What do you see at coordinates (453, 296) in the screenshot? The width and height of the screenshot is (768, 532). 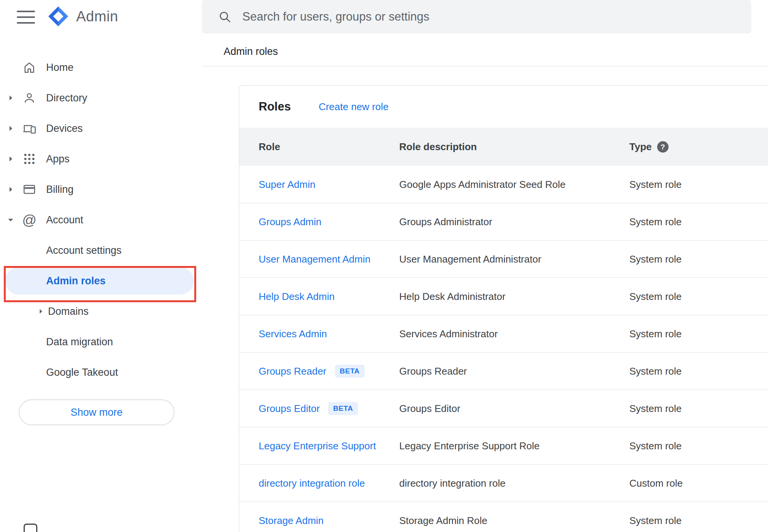 I see `role-description: Help Desk Administrator` at bounding box center [453, 296].